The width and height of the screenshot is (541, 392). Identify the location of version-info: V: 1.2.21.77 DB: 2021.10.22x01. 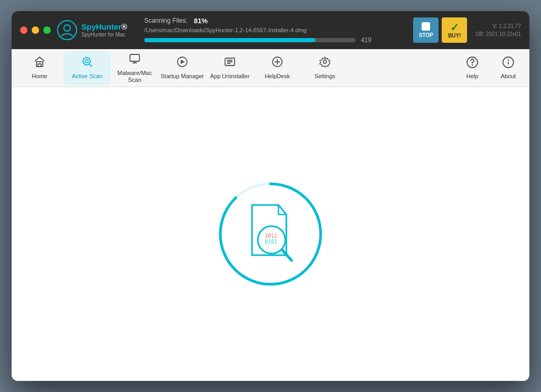
(498, 30).